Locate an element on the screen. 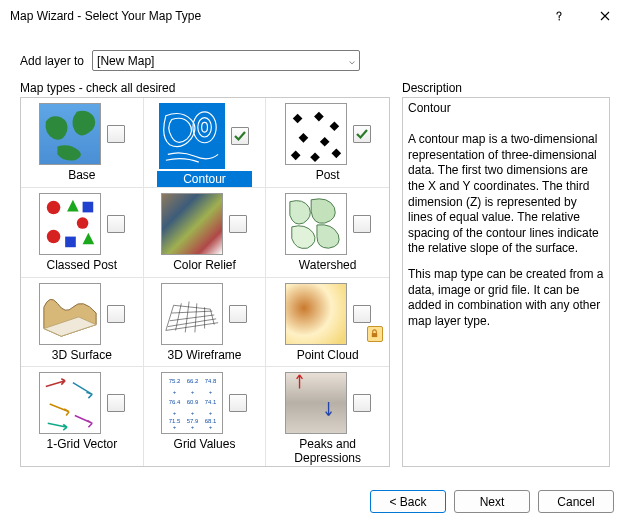 This screenshot has height=523, width=628. titlebar: Map Wizard - Select Your Map Type is located at coordinates (314, 16).